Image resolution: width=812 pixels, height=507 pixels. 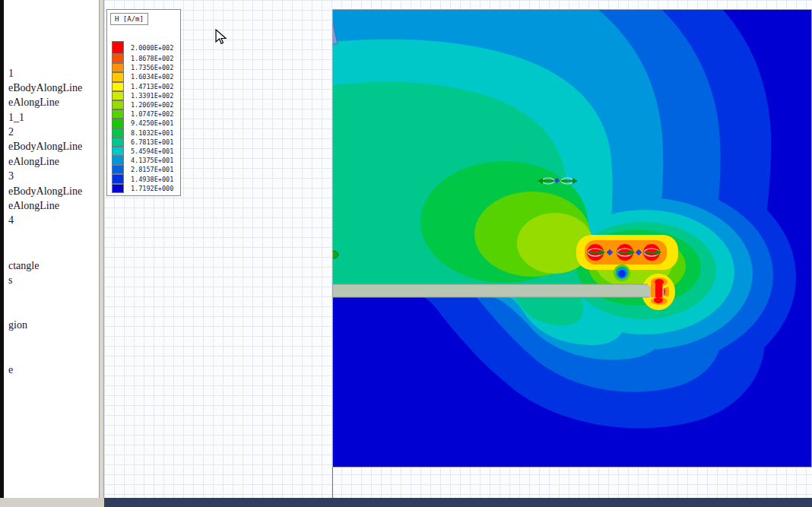 I want to click on tree-item: 4, so click(x=11, y=220).